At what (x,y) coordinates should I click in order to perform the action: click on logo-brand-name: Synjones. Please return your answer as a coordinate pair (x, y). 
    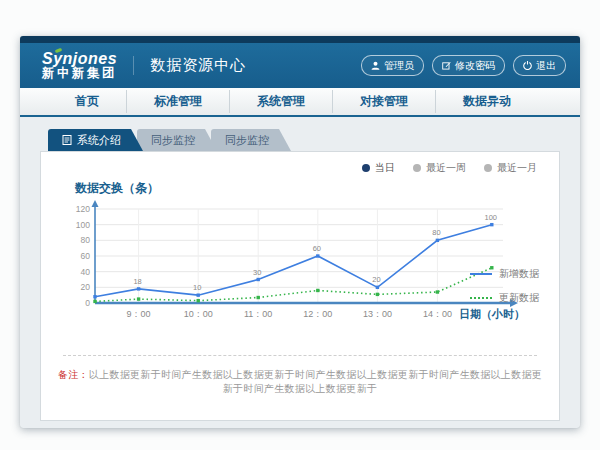
    Looking at the image, I should click on (80, 60).